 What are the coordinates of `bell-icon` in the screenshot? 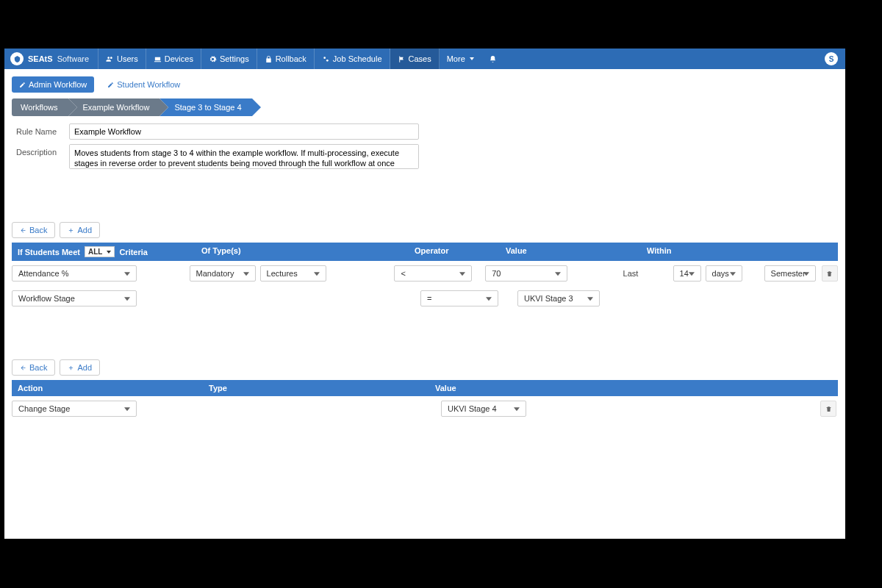 It's located at (492, 59).